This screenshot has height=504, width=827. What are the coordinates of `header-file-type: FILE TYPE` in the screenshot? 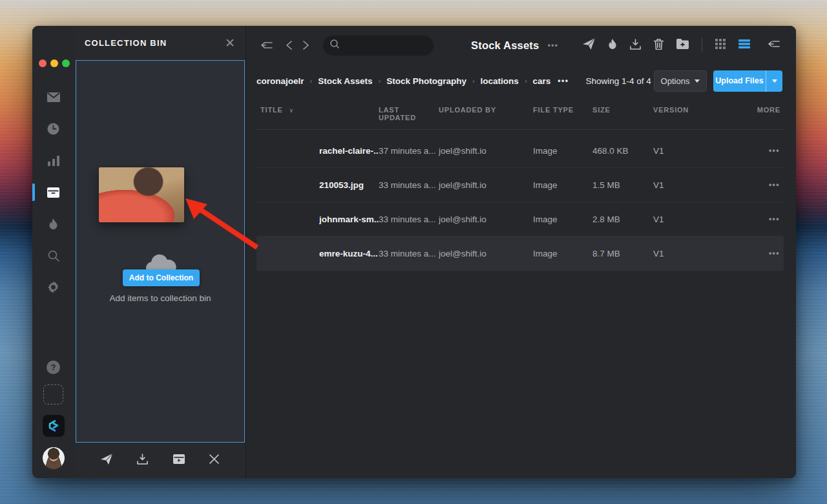 It's located at (563, 114).